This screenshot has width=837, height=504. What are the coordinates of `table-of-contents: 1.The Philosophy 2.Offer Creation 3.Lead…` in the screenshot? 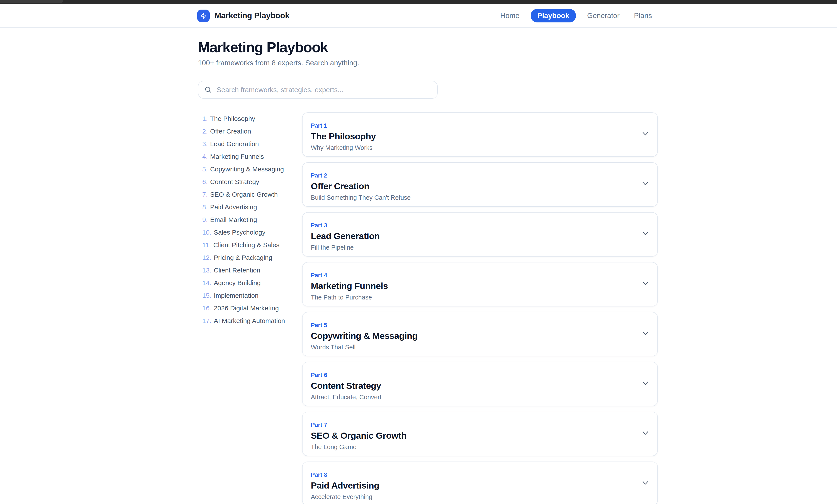 It's located at (250, 308).